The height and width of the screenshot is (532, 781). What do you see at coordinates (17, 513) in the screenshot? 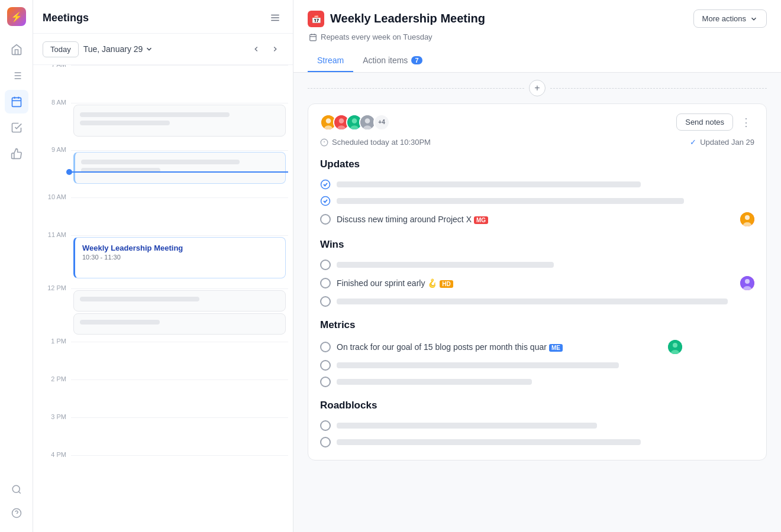
I see `sidebar-item-help` at bounding box center [17, 513].